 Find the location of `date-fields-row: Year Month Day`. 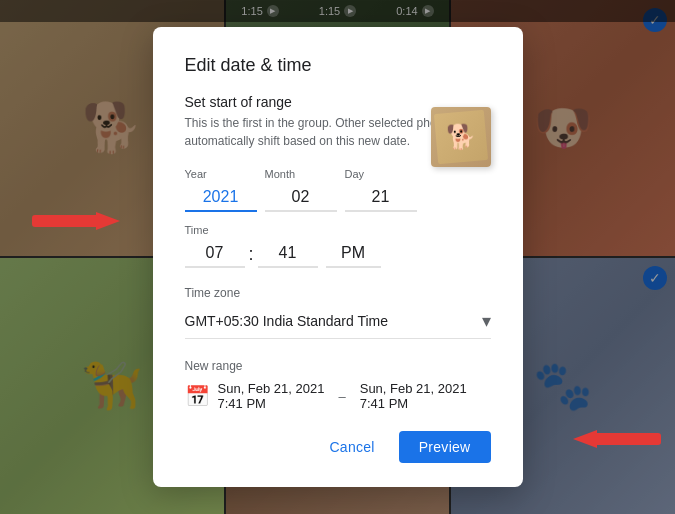

date-fields-row: Year Month Day is located at coordinates (338, 190).